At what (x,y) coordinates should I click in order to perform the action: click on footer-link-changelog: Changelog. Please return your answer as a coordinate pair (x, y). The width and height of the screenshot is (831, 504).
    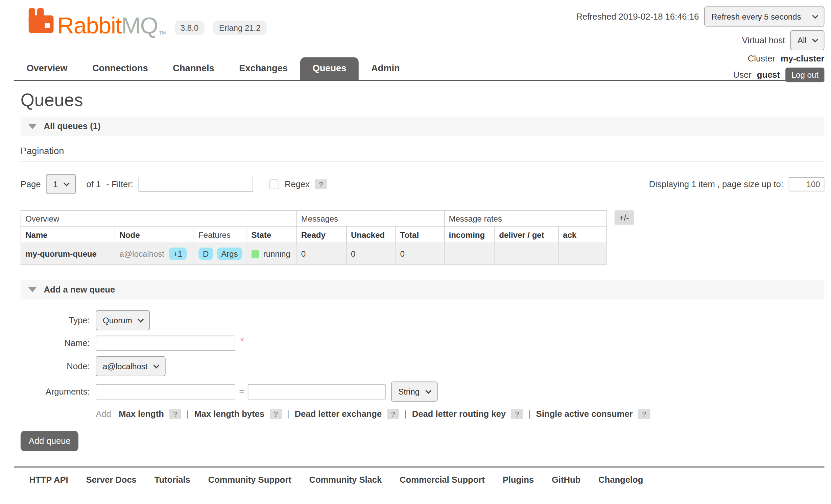
    Looking at the image, I should click on (621, 480).